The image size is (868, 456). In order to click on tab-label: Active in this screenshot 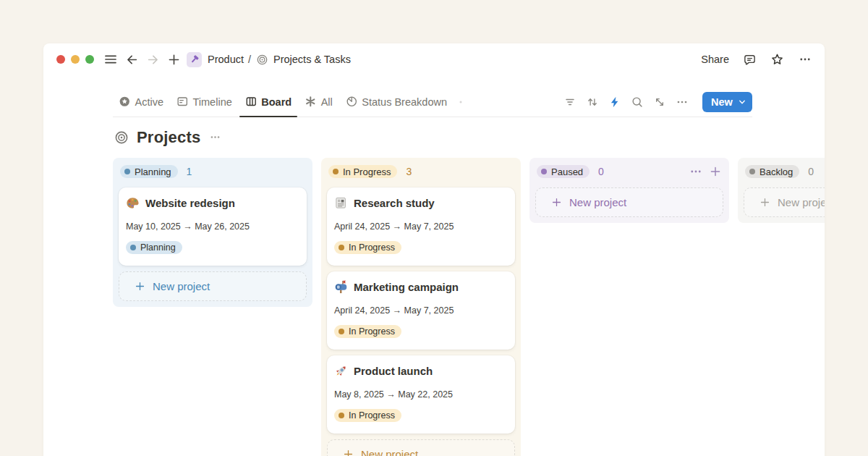, I will do `click(150, 102)`.